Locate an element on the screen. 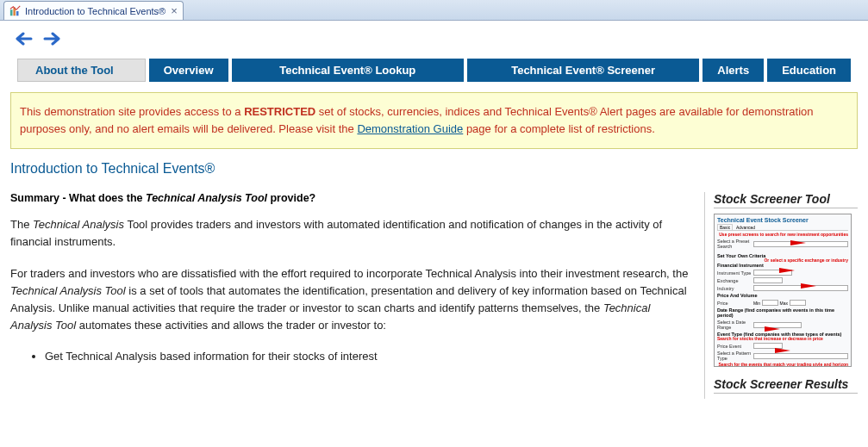 This screenshot has width=868, height=447. tab-alerts: Alerts is located at coordinates (733, 71).